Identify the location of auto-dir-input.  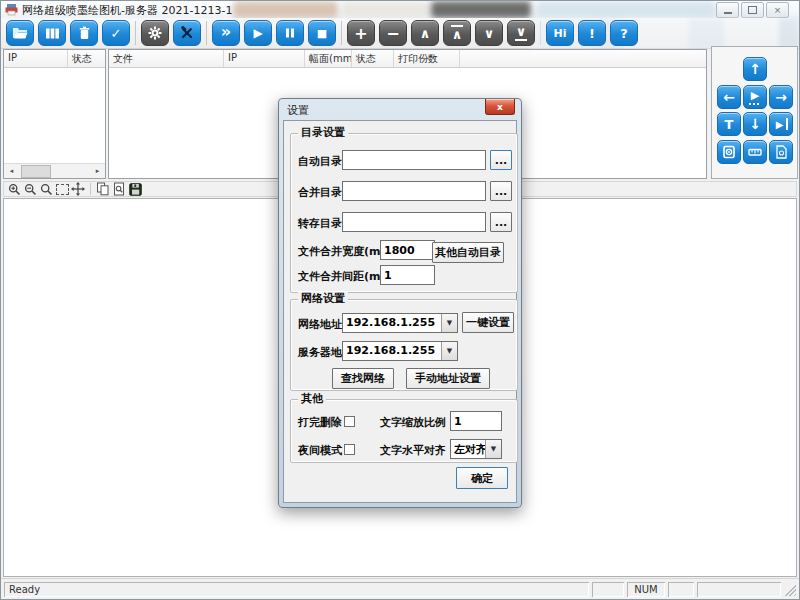
(414, 160).